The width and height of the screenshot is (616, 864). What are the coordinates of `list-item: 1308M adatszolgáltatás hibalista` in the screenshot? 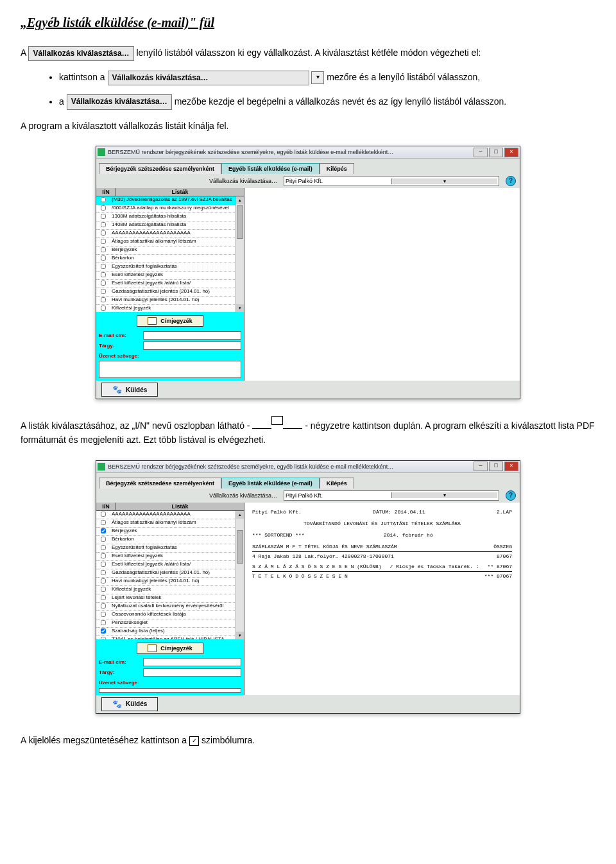 It's located at (166, 217).